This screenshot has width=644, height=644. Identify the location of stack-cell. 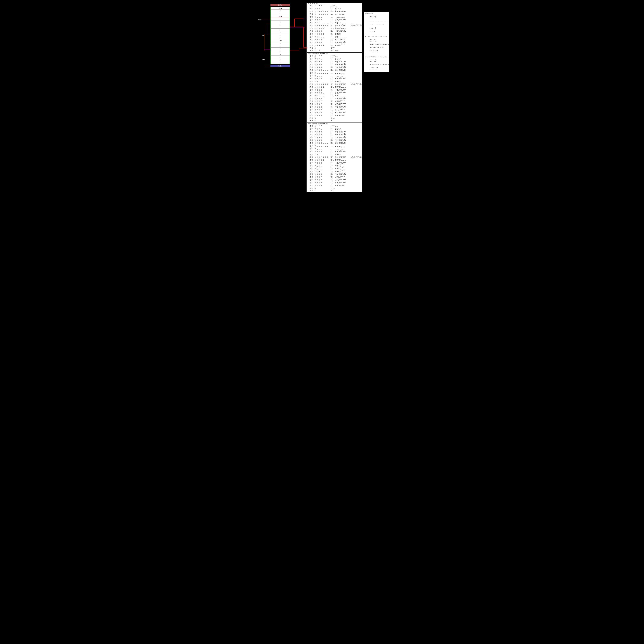
(280, 27).